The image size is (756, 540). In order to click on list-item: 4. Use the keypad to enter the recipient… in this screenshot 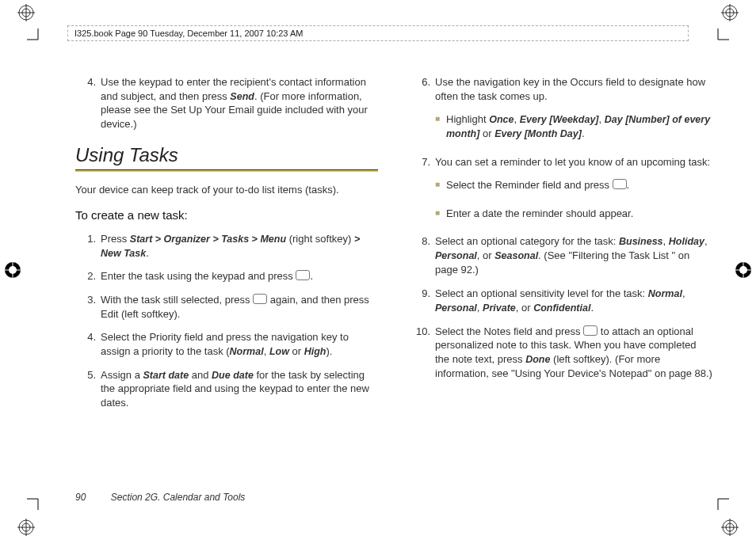, I will do `click(227, 103)`.